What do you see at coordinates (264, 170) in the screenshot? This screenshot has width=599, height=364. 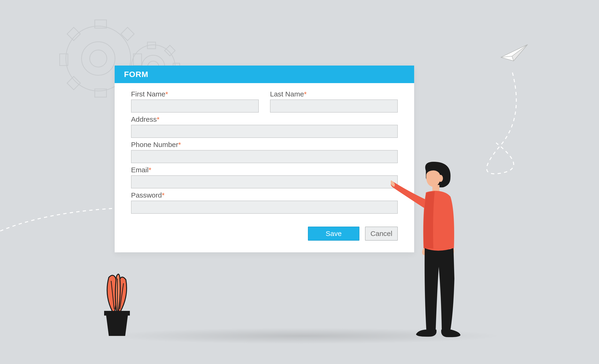 I see `email-label: Email*` at bounding box center [264, 170].